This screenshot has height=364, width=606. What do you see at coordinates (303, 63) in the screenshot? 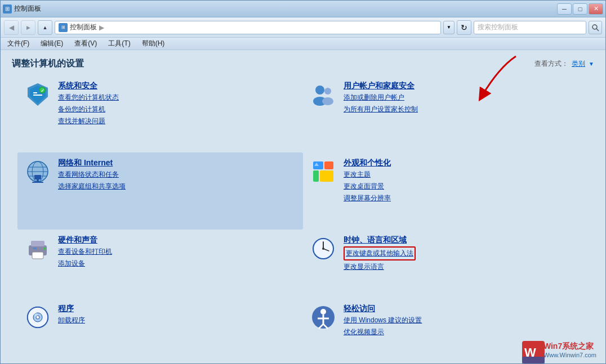
I see `content-header: 调整计算机的设置 查看方式： 类别 ▼` at bounding box center [303, 63].